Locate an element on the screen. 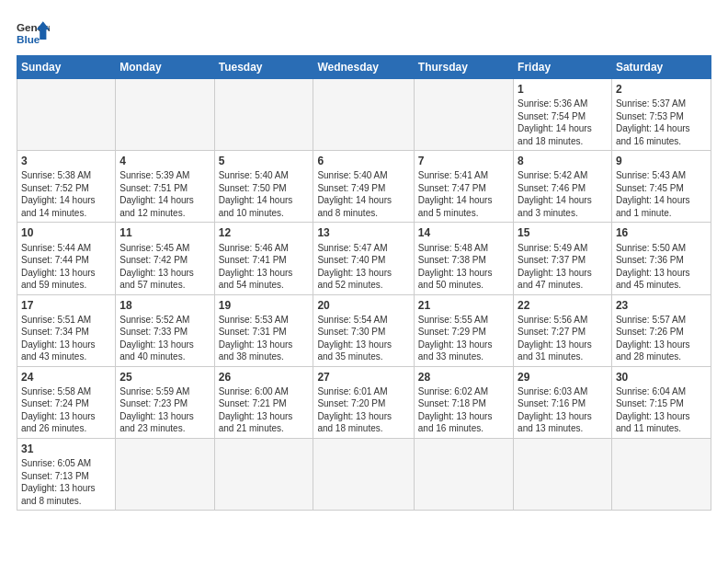 The width and height of the screenshot is (728, 563). calendar-cell: 27Sunrise: 6:01 AM Sunset: 7:20 PM Dayli… is located at coordinates (364, 402).